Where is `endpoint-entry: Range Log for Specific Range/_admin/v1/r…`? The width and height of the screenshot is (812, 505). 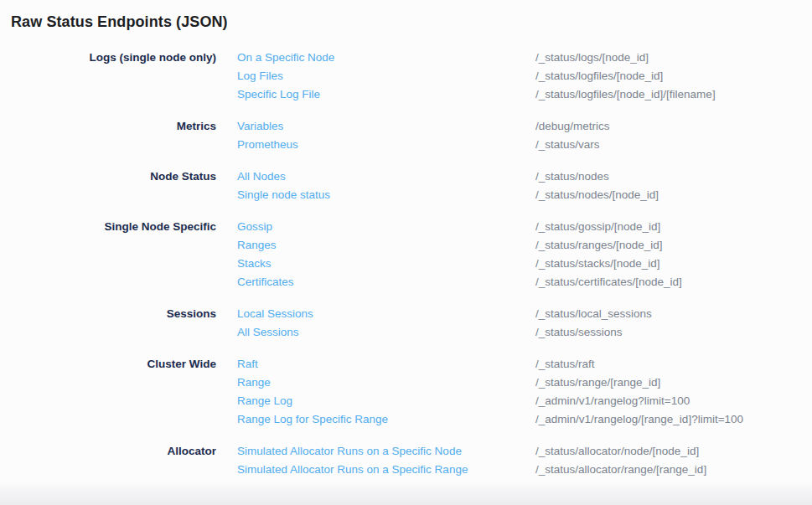
endpoint-entry: Range Log for Specific Range/_admin/v1/r… is located at coordinates (525, 420).